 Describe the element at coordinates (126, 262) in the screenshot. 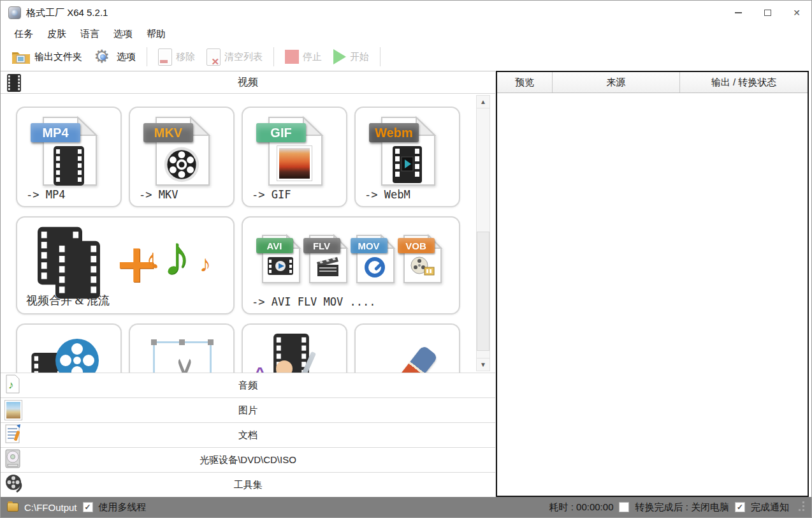

I see `merge-icon: + ♪ ♪ ♪` at that location.